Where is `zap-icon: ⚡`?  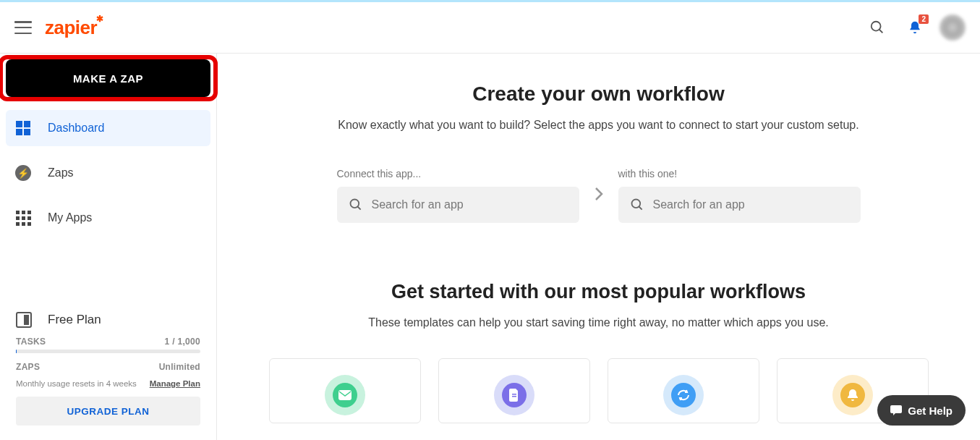 zap-icon: ⚡ is located at coordinates (23, 173).